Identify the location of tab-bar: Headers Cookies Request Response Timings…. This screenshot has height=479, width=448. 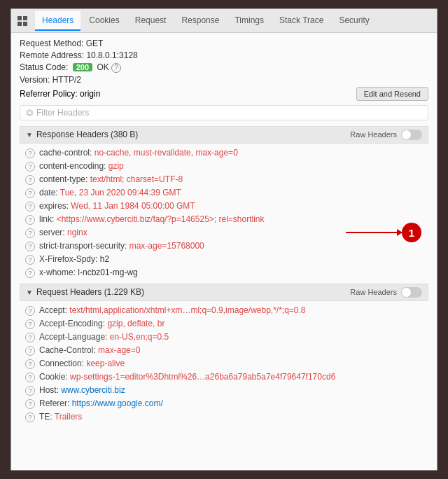
(224, 21).